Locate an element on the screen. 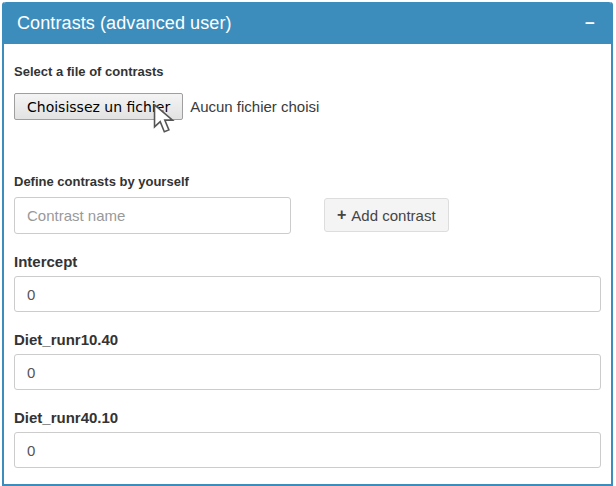 This screenshot has height=486, width=616. contrast-field-diet-runr40-10: Diet_runr40.10 is located at coordinates (308, 438).